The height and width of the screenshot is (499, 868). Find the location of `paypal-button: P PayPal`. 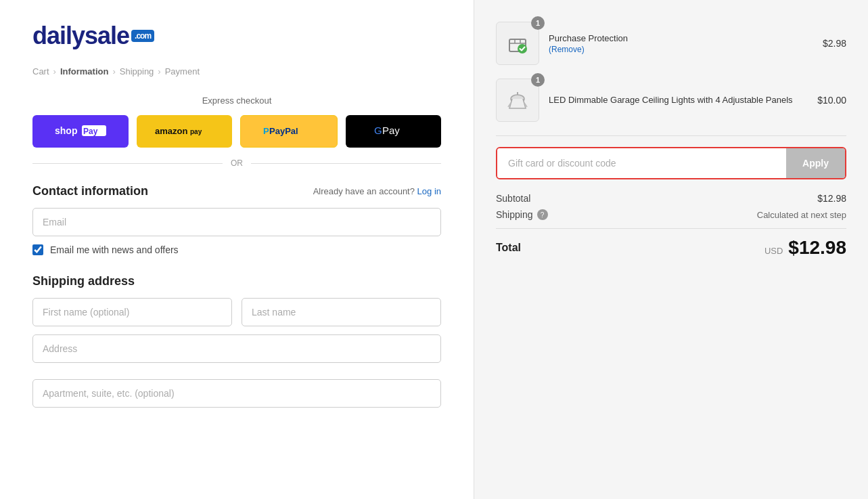

paypal-button: P PayPal is located at coordinates (289, 131).